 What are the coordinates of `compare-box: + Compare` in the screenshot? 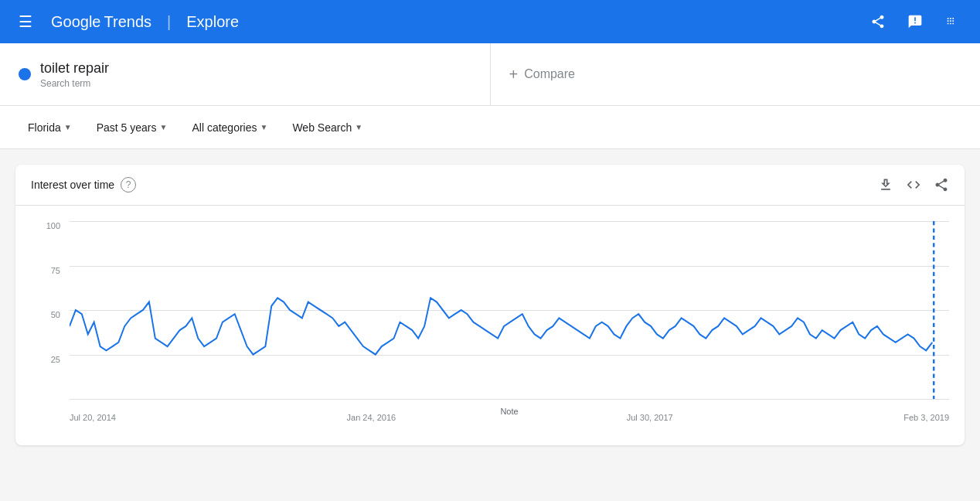 It's located at (736, 74).